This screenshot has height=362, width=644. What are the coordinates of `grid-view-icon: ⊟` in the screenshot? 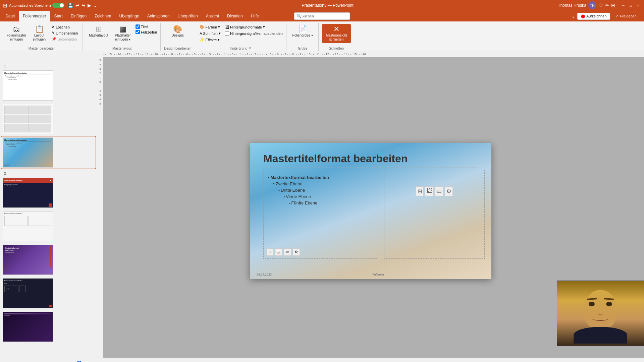 It's located at (637, 361).